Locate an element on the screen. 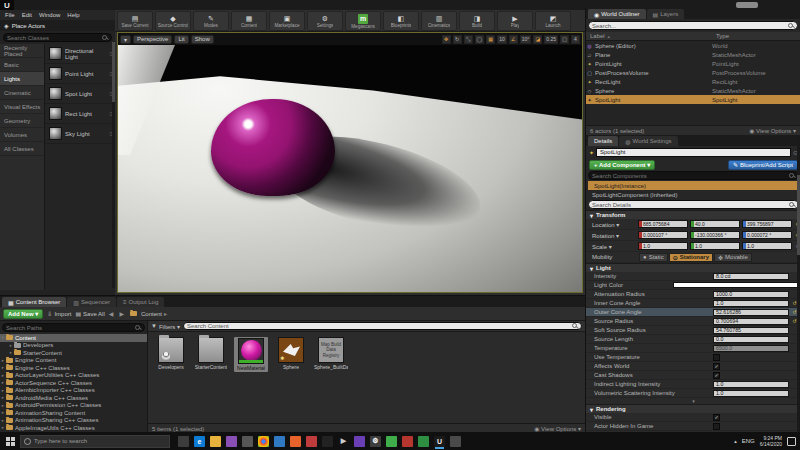 This screenshot has height=450, width=800. source-control-button: ◆ Source Control is located at coordinates (173, 21).